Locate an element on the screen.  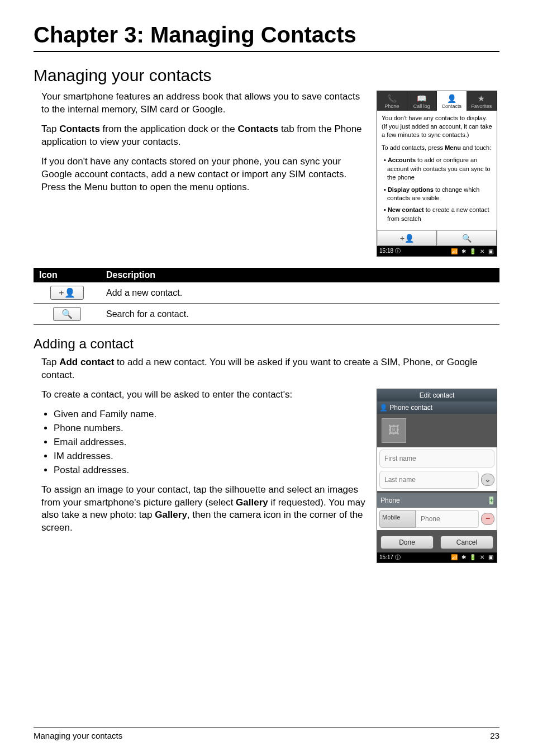
icon-description-table: Icon Description +👤 Add a new contact. 🔍… is located at coordinates (266, 296).